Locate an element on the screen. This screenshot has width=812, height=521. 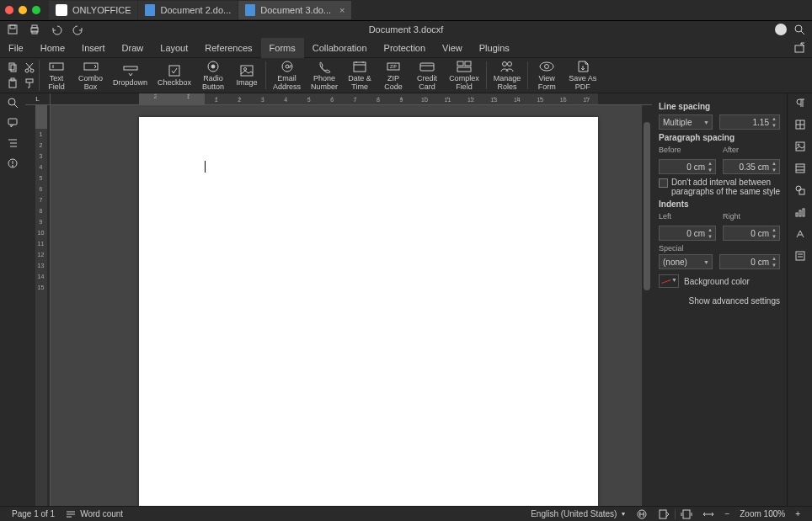
menu-draw: Draw is located at coordinates (133, 48).